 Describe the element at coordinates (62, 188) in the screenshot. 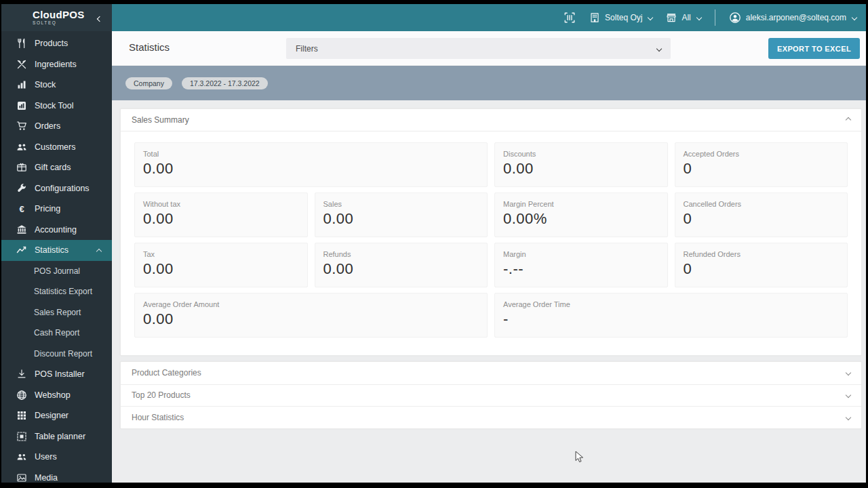

I see `sidebar-item-label: Configurations` at that location.